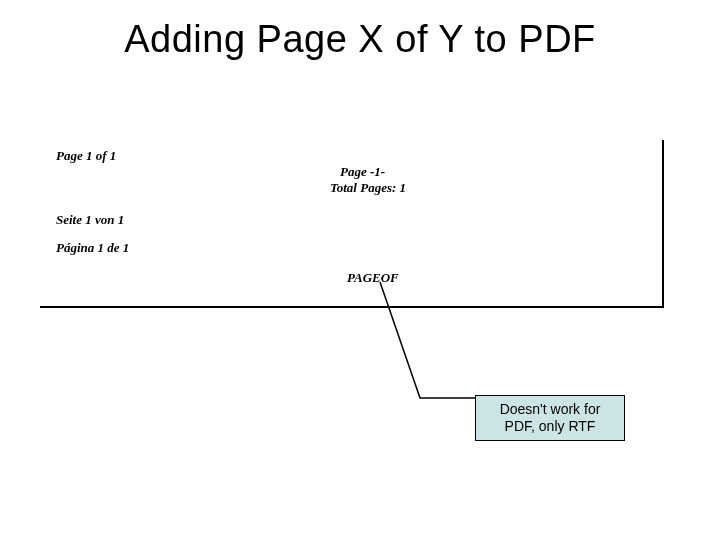 Image resolution: width=720 pixels, height=540 pixels. I want to click on label-page-1-of-1: Page 1 of 1, so click(86, 156).